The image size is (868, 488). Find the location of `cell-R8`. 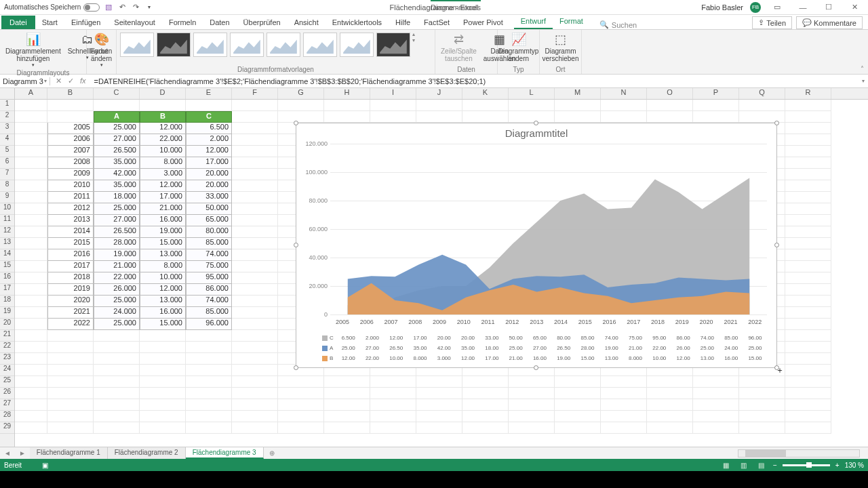

cell-R8 is located at coordinates (808, 186).